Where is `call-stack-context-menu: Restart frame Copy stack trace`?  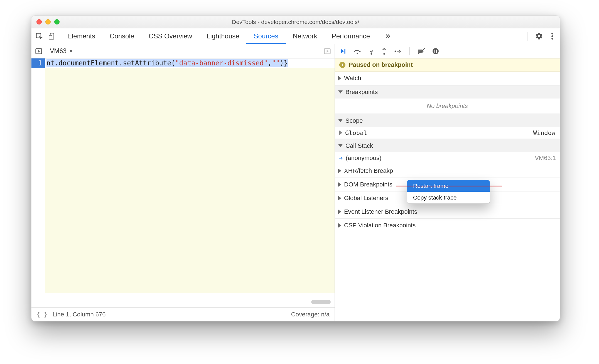 call-stack-context-menu: Restart frame Copy stack trace is located at coordinates (448, 192).